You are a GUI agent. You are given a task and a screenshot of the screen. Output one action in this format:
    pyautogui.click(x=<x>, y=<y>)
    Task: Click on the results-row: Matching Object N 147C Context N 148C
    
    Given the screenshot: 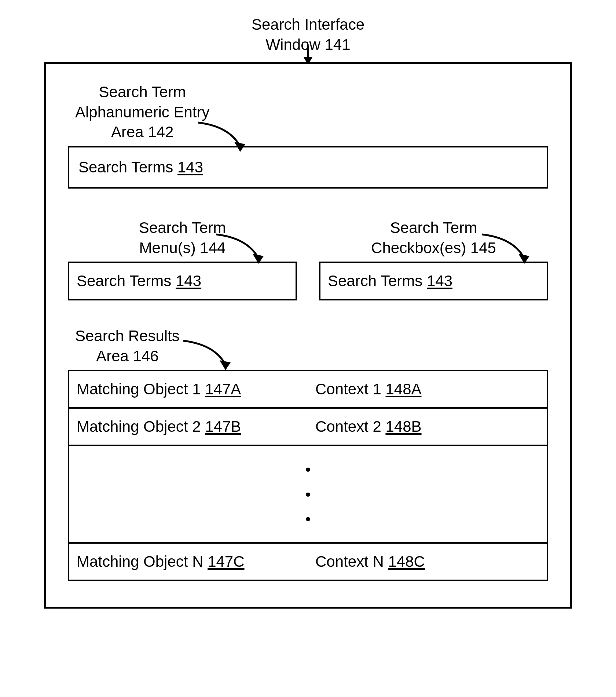 What is the action you would take?
    pyautogui.click(x=308, y=562)
    